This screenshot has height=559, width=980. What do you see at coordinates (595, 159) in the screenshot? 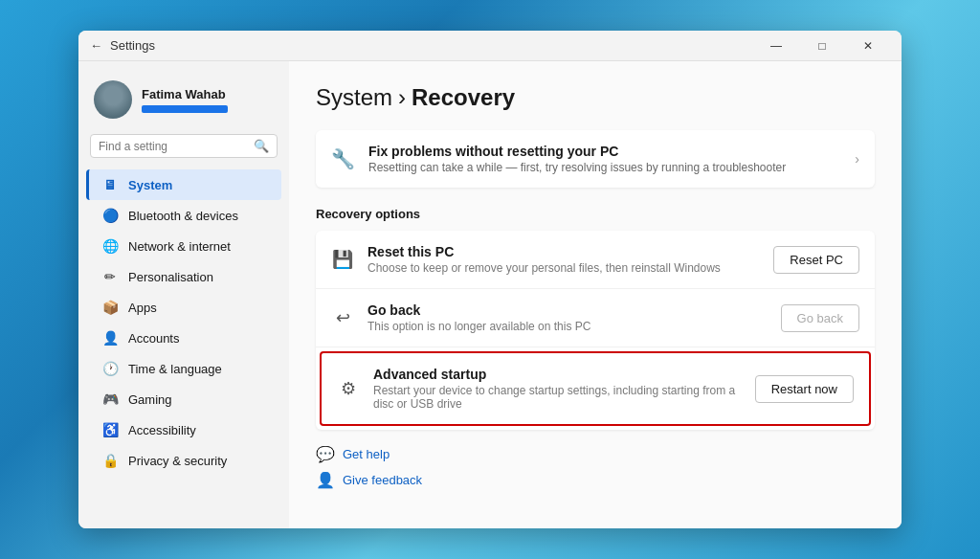
I see `fix-problems-card: 🔧 Fix problems without resetting your PC…` at bounding box center [595, 159].